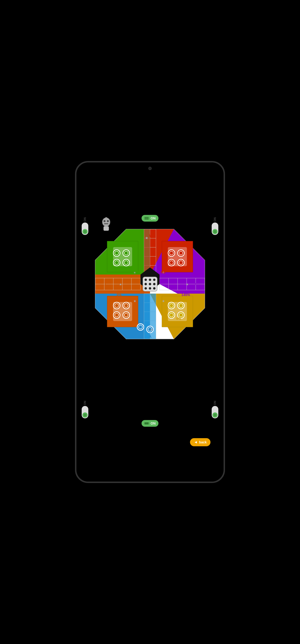 This screenshot has width=300, height=644. Describe the element at coordinates (196, 442) in the screenshot. I see `back-arrow-icon: ◄` at that location.